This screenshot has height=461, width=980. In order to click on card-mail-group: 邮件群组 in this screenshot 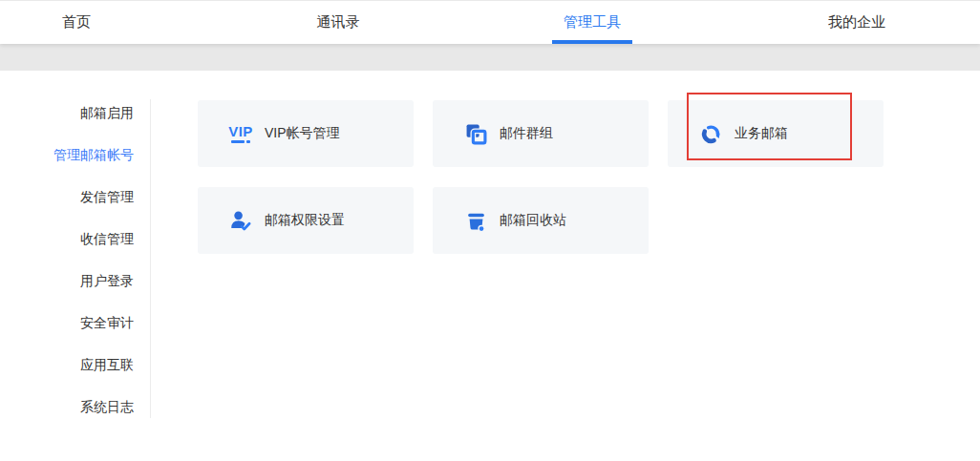, I will do `click(541, 134)`.